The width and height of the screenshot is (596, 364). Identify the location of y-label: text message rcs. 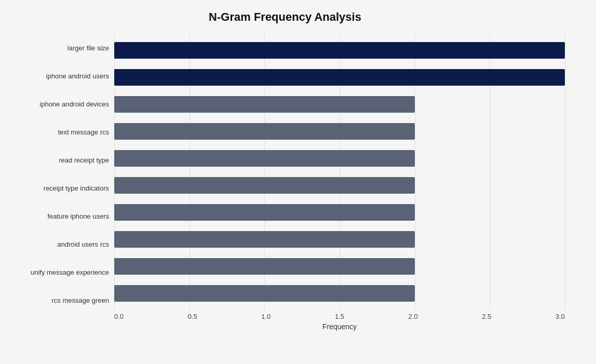
(60, 132).